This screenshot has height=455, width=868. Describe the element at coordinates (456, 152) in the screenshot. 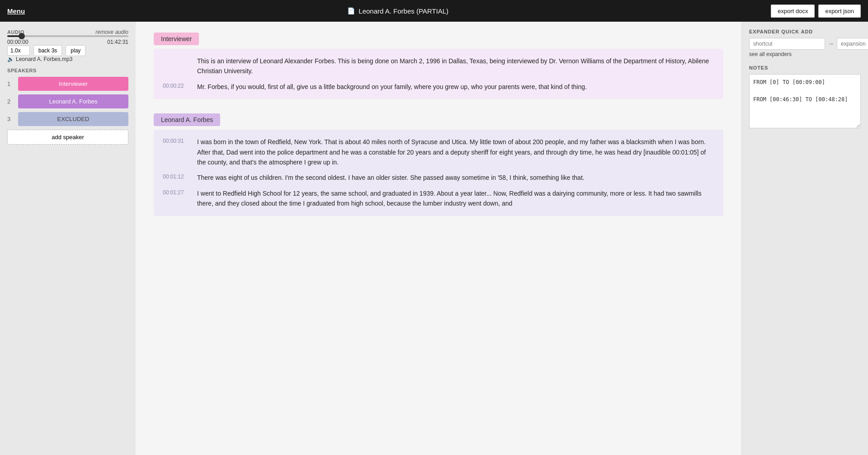

I see `transcript-text-2-1: I was born in the town of Redfield, New …` at that location.